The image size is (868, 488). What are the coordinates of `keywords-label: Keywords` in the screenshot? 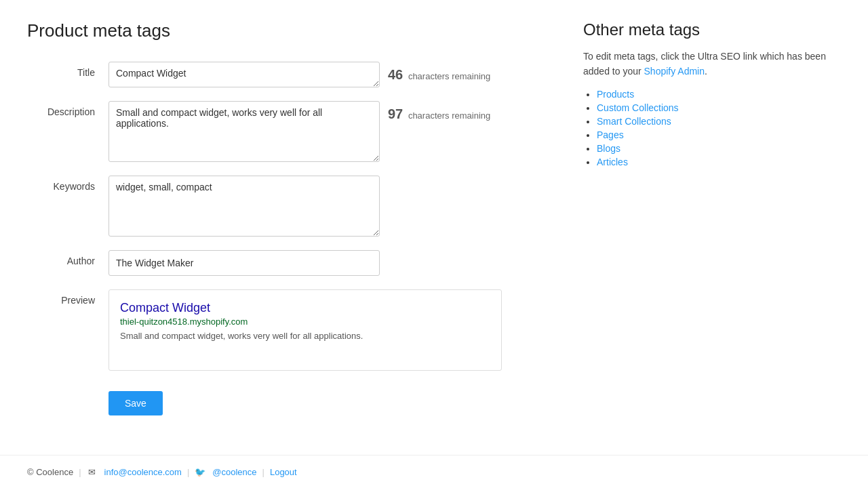 It's located at (68, 184).